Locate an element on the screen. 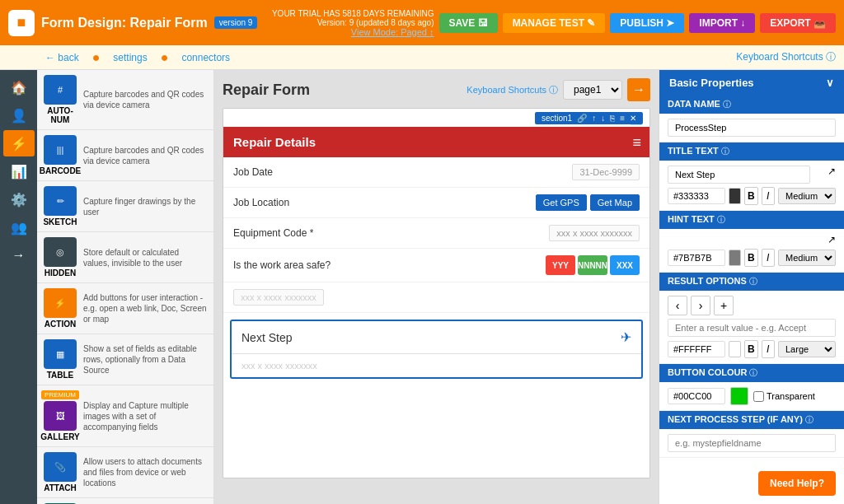 Image resolution: width=844 pixels, height=504 pixels. tool-attach: 📎 ATTACH Allow users to attach documents… is located at coordinates (125, 473).